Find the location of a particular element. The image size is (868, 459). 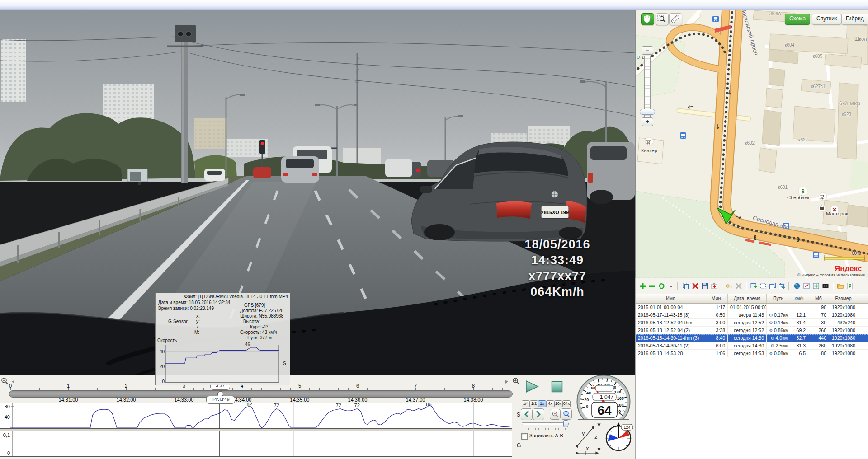

copy-icon is located at coordinates (685, 286).